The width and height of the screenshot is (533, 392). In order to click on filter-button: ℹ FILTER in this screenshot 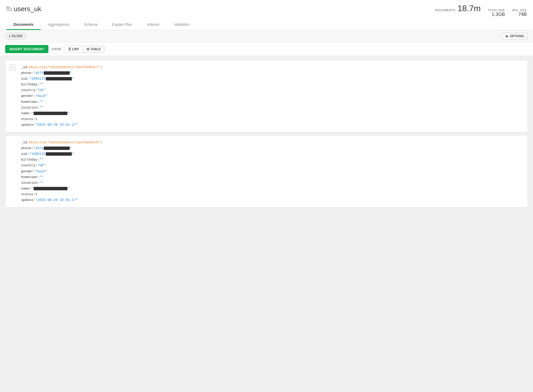, I will do `click(16, 36)`.